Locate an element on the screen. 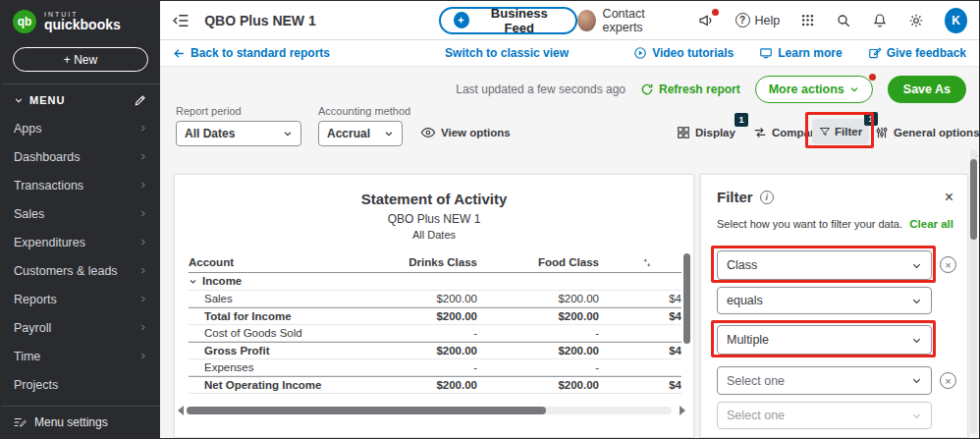 The width and height of the screenshot is (980, 439). menu-settings: Menu settings is located at coordinates (81, 422).